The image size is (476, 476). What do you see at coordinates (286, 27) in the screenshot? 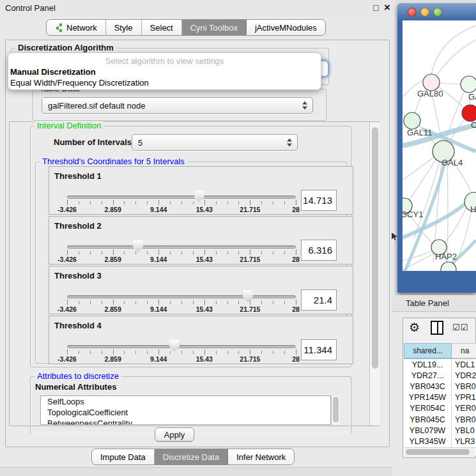
I see `tab-jactivemnodules: jActiveMNodules` at bounding box center [286, 27].